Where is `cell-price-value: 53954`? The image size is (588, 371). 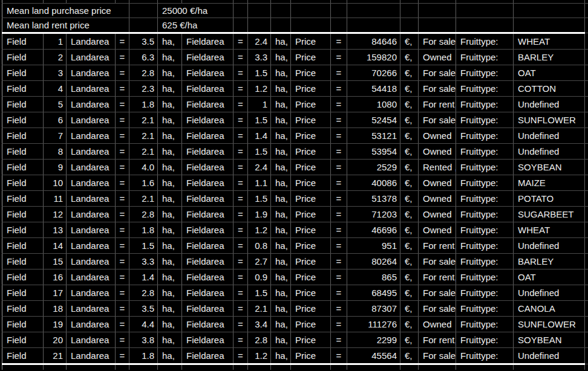 cell-price-value: 53954 is located at coordinates (374, 152).